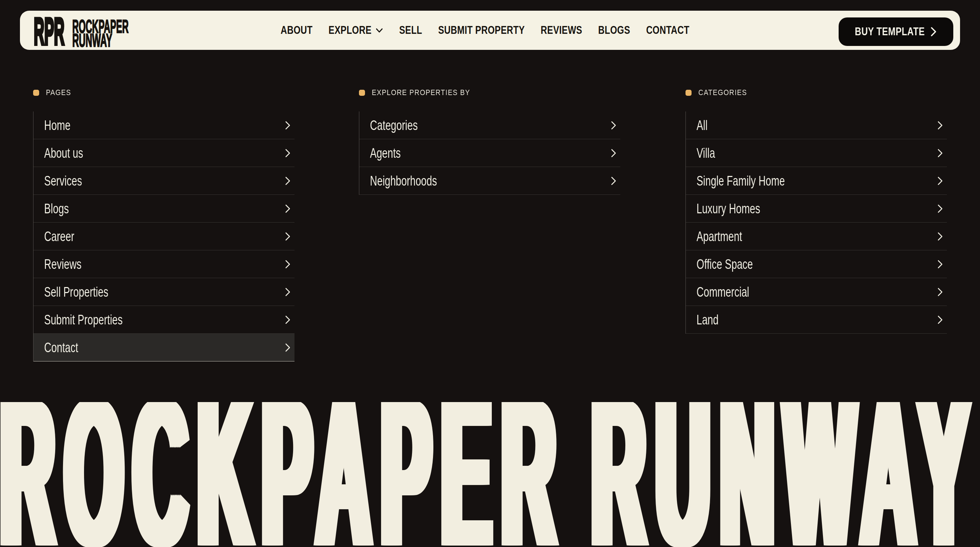  Describe the element at coordinates (64, 153) in the screenshot. I see `menu-item-label: About us` at that location.